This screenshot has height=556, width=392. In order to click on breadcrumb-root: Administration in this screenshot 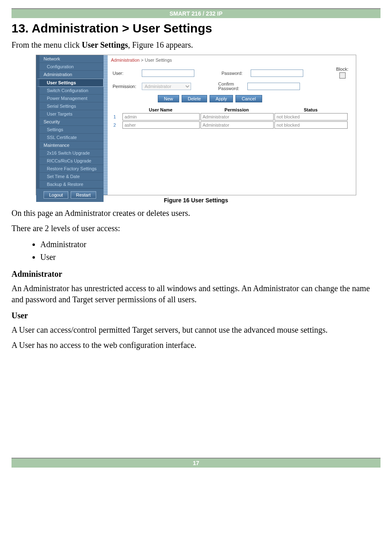, I will do `click(125, 60)`.